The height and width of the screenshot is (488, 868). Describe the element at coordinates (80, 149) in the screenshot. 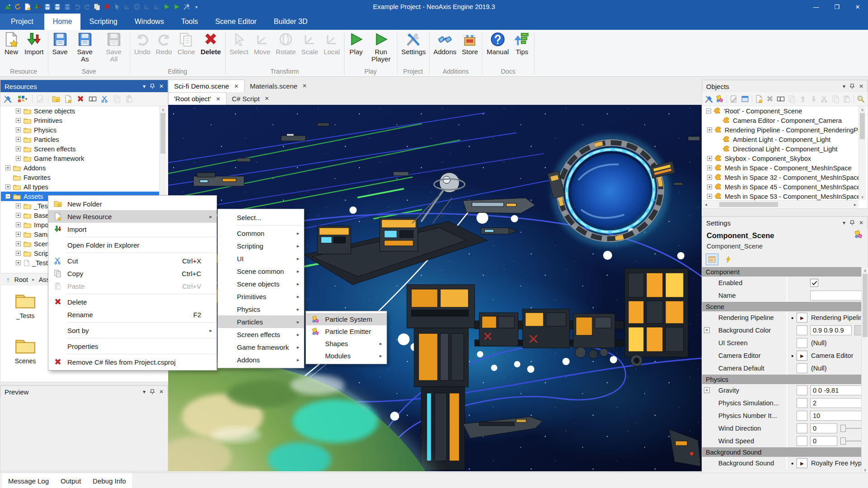

I see `tree-item: +Screen effects` at that location.